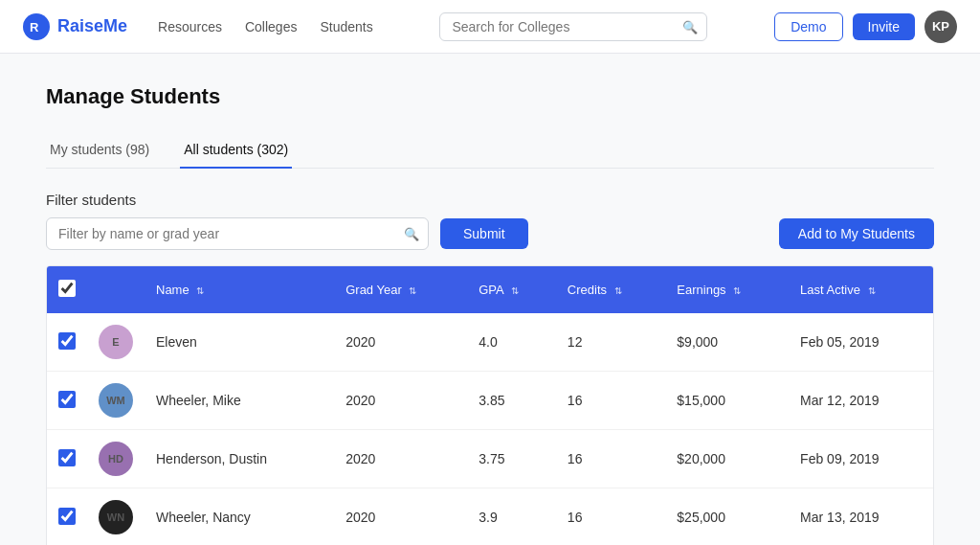  What do you see at coordinates (100, 150) in the screenshot?
I see `tab-my-students: My students (98)` at bounding box center [100, 150].